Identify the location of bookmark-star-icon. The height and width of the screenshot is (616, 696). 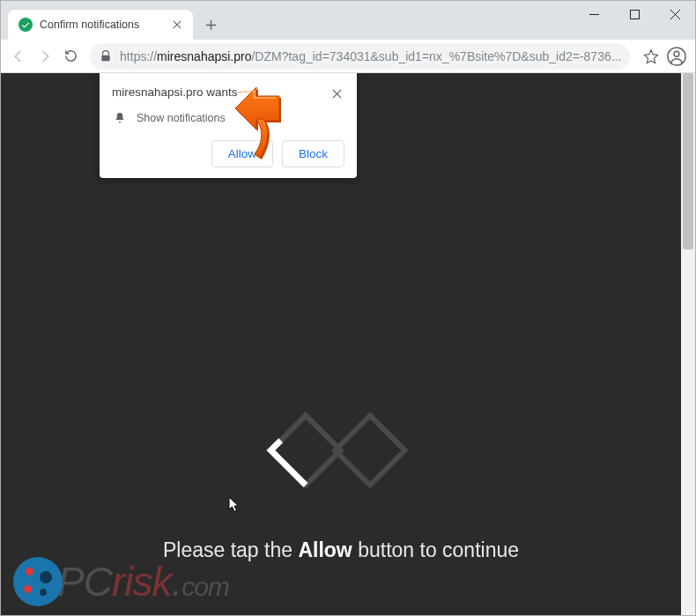
(650, 56).